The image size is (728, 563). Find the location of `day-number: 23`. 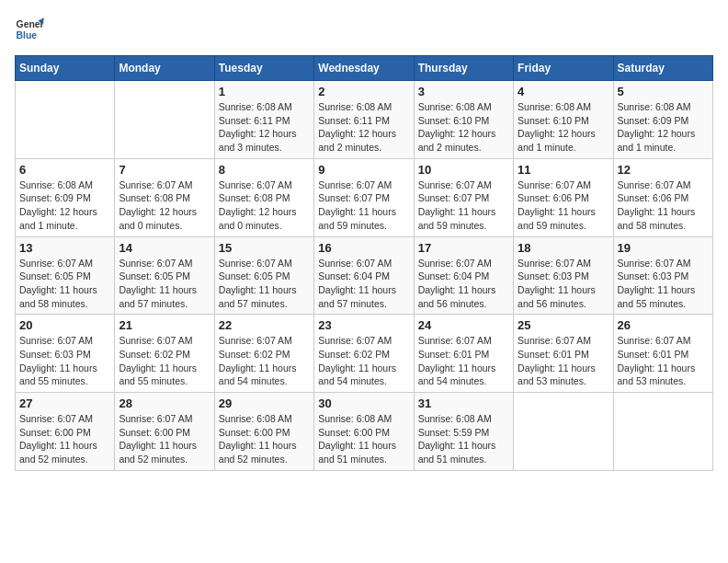

day-number: 23 is located at coordinates (364, 326).